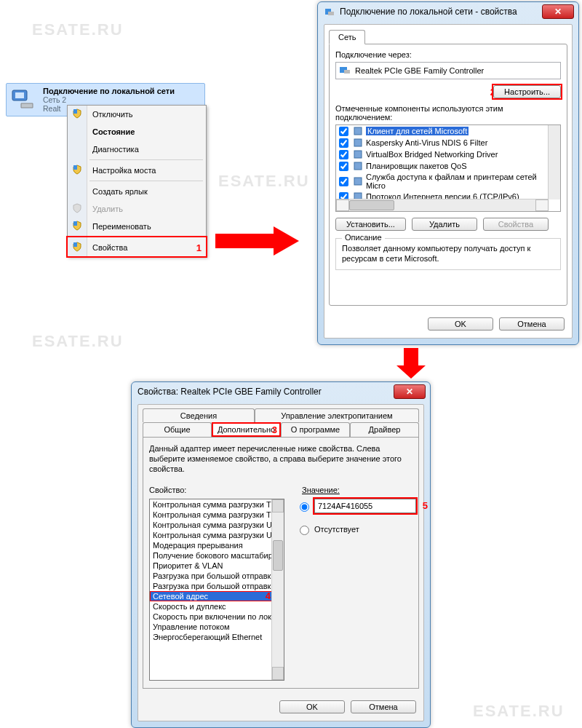 The image size is (582, 728). What do you see at coordinates (354, 506) in the screenshot?
I see `value-present-radio: 5` at bounding box center [354, 506].